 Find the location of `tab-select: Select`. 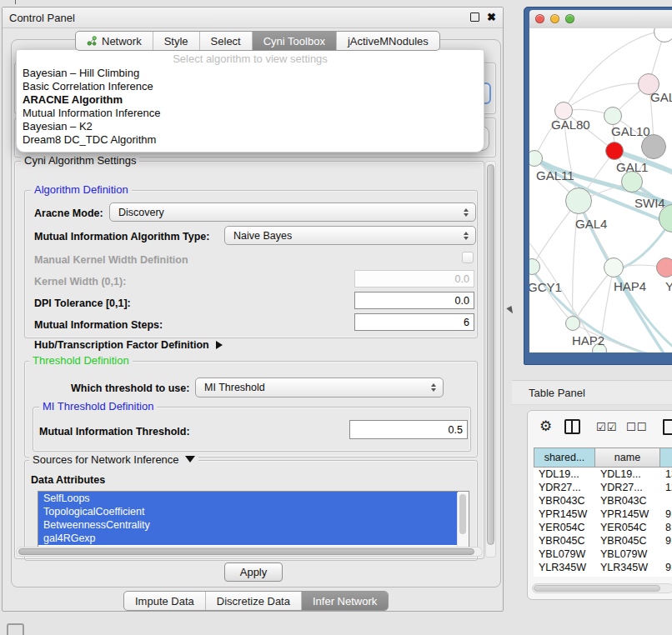

tab-select: Select is located at coordinates (225, 41).